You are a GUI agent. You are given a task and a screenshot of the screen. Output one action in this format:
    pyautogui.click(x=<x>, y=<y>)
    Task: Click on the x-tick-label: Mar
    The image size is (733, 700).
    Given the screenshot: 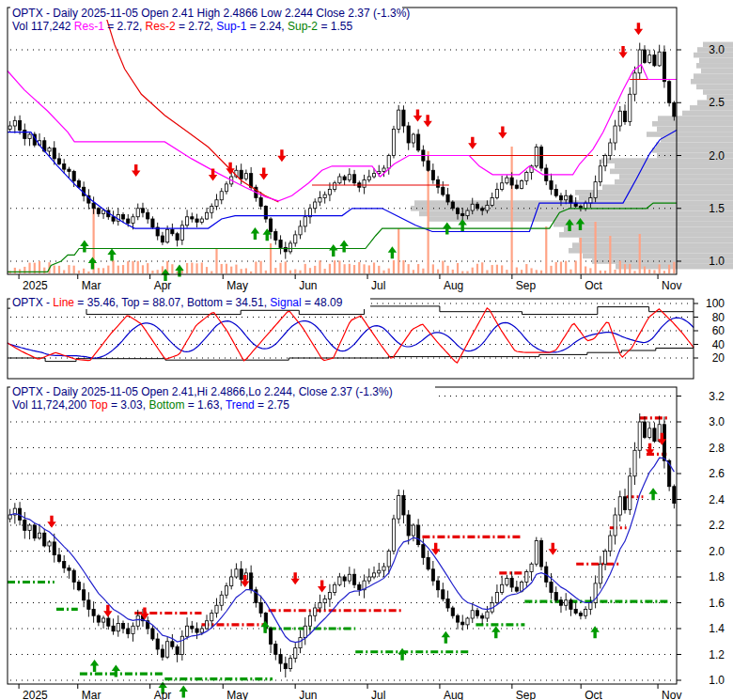 What is the action you would take?
    pyautogui.click(x=92, y=694)
    